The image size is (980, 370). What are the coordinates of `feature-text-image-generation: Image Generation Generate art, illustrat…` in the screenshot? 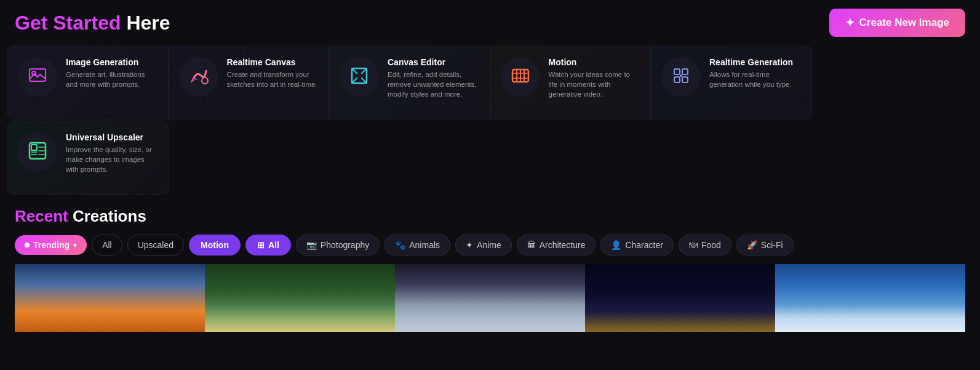 It's located at (112, 73).